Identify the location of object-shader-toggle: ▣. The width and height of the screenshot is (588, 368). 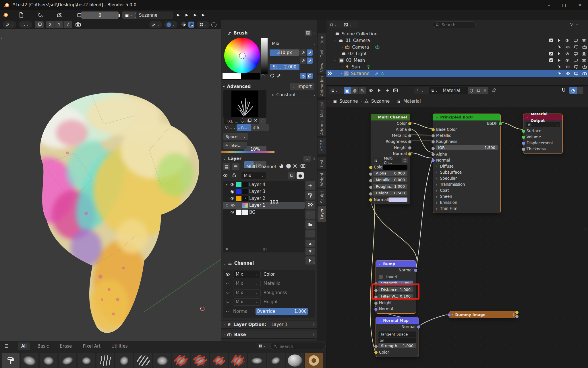
(347, 91).